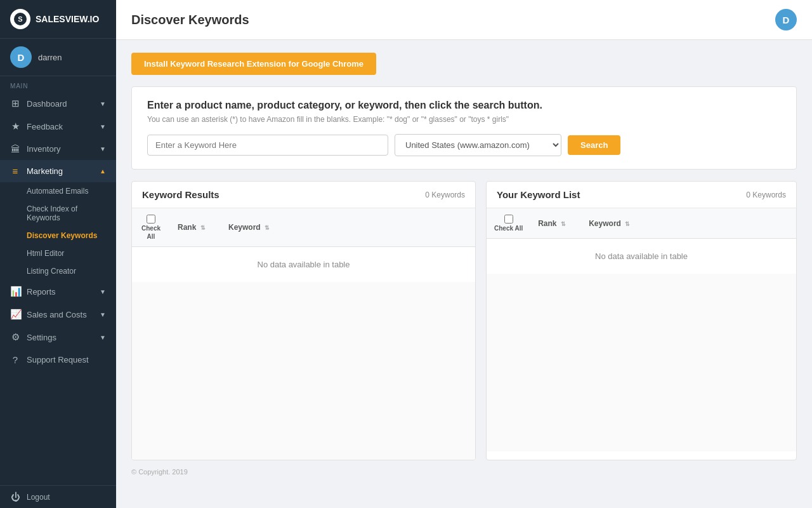  Describe the element at coordinates (15, 126) in the screenshot. I see `feedback-icon: ★` at that location.